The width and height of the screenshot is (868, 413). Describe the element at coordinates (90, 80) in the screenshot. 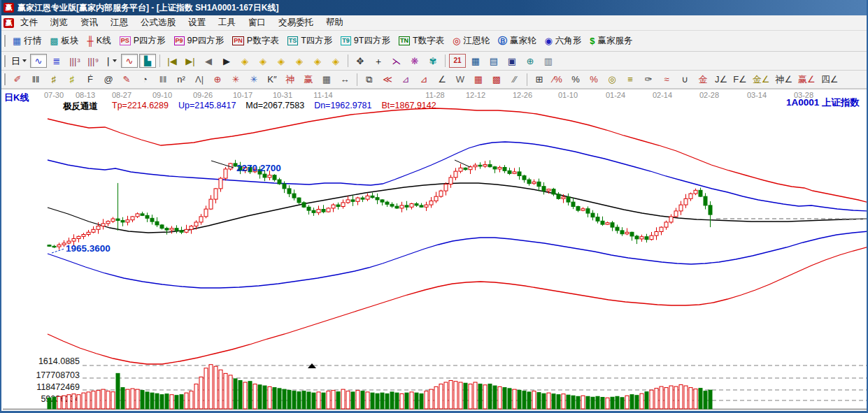

I see `f-tool-button: Ḟ` at that location.